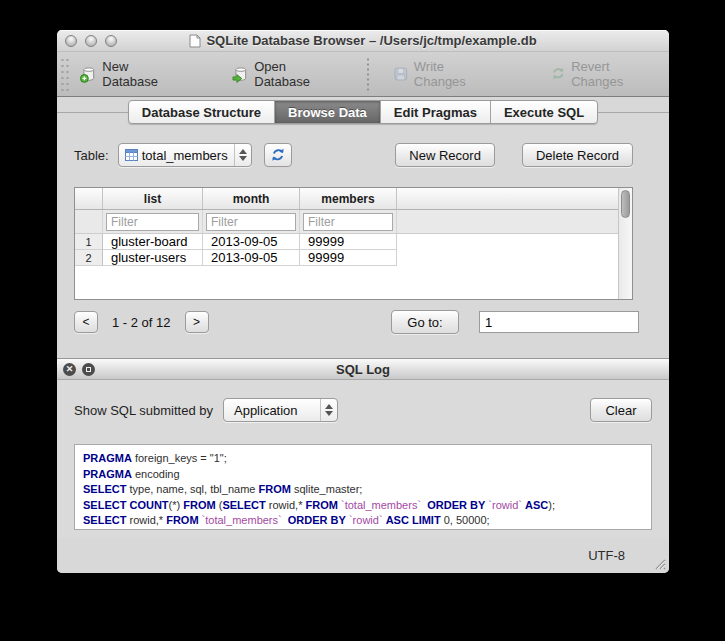  I want to click on traffic-lights, so click(91, 41).